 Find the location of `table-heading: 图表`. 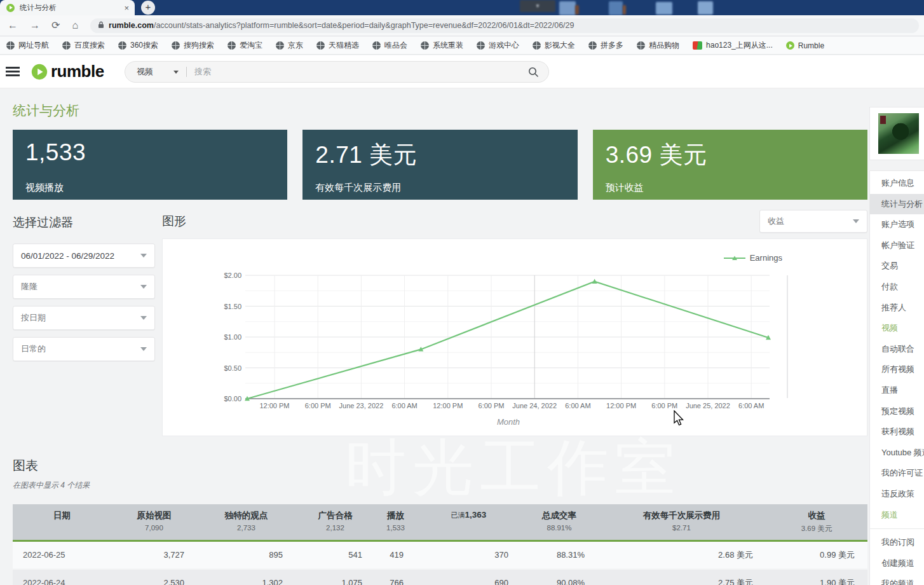

table-heading: 图表 is located at coordinates (440, 465).